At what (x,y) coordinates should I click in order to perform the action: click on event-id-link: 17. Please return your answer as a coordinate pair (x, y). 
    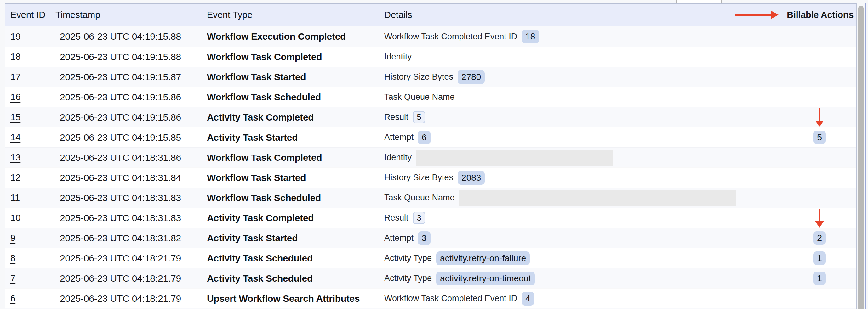
    Looking at the image, I should click on (16, 77).